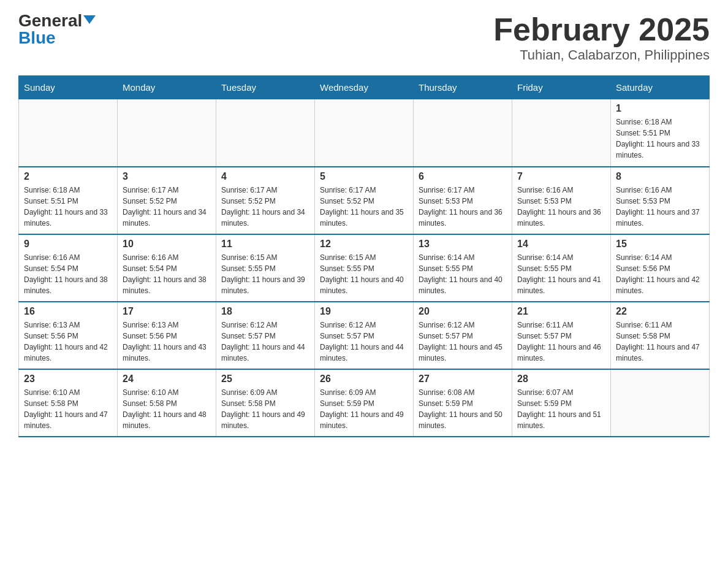 The image size is (728, 563). Describe the element at coordinates (68, 312) in the screenshot. I see `day-number: 16` at that location.